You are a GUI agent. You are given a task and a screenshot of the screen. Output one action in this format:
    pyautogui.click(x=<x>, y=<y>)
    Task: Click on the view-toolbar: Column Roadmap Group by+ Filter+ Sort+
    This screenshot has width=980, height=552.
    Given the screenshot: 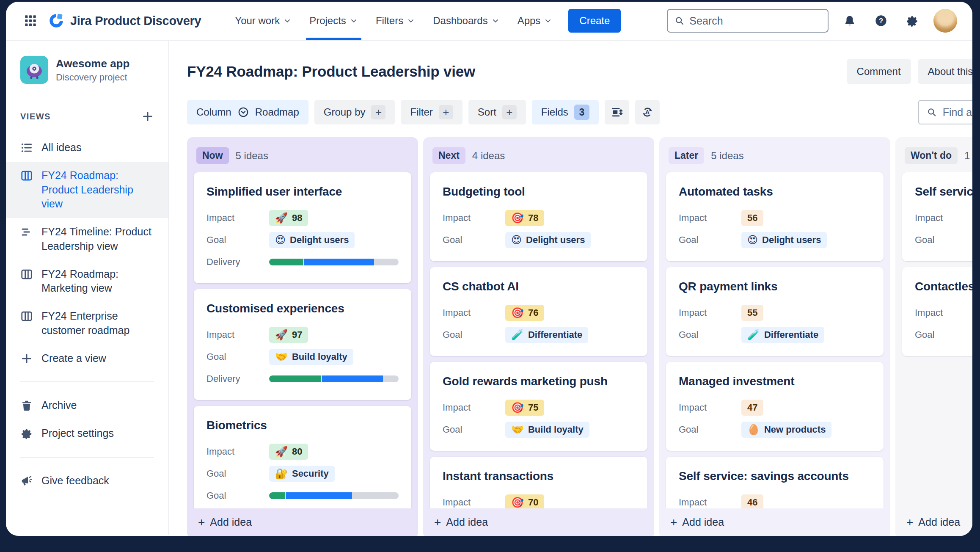 What is the action you would take?
    pyautogui.click(x=580, y=112)
    